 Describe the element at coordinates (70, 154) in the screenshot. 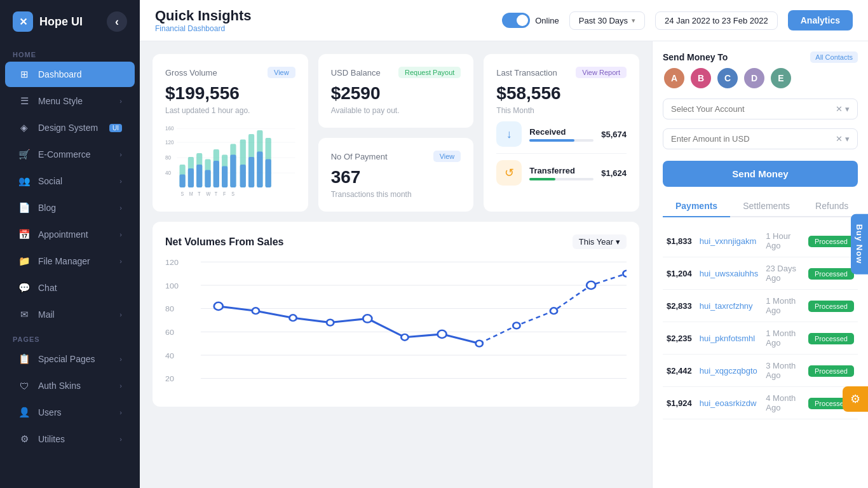

I see `sidebar-item-ecommerce: 🛒 E-Commerce ›` at that location.